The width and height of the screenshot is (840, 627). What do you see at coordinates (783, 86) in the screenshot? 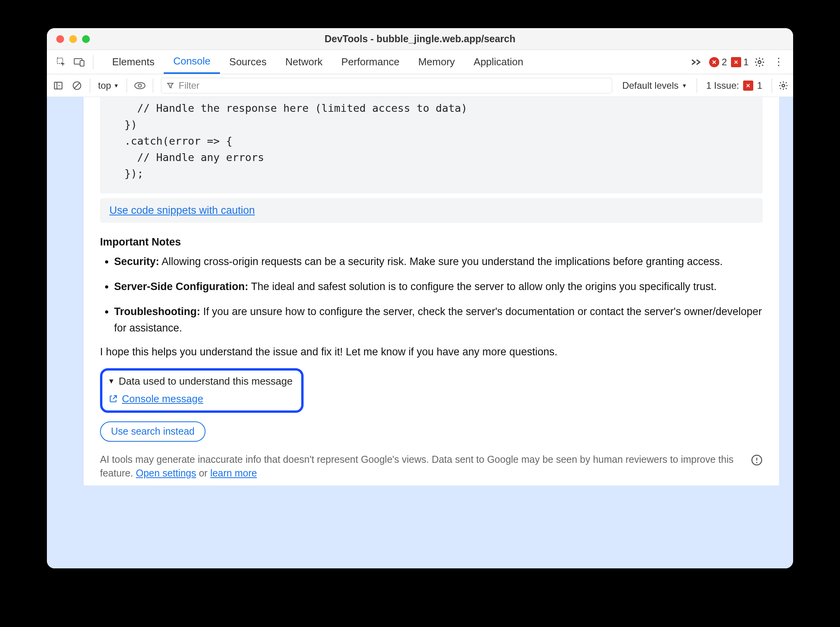
I see `console-settings-icon` at bounding box center [783, 86].